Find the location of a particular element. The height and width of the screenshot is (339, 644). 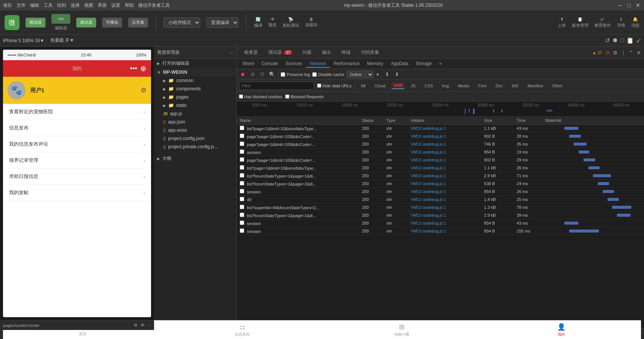

version-btn: 📋 版本管理 is located at coordinates (580, 23).